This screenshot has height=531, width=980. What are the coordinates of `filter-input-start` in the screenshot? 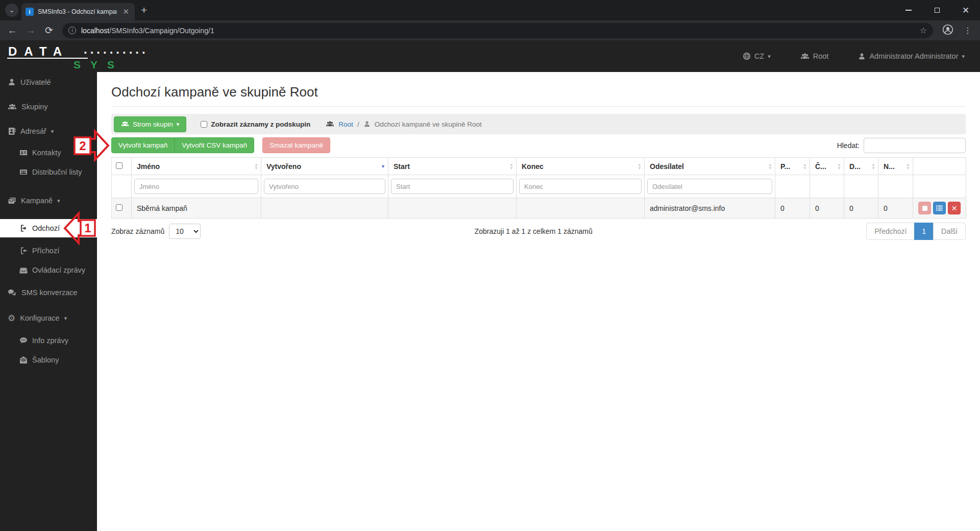 It's located at (452, 186).